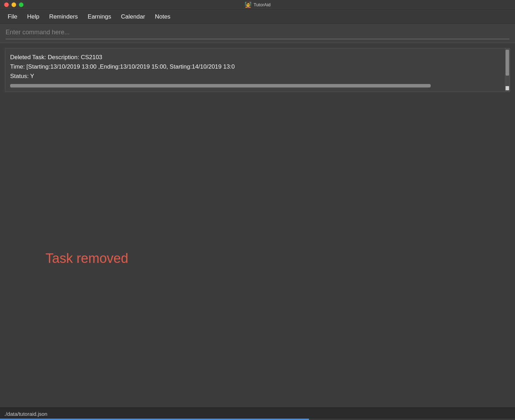 The height and width of the screenshot is (420, 515). I want to click on app-title: TutorAid, so click(262, 5).